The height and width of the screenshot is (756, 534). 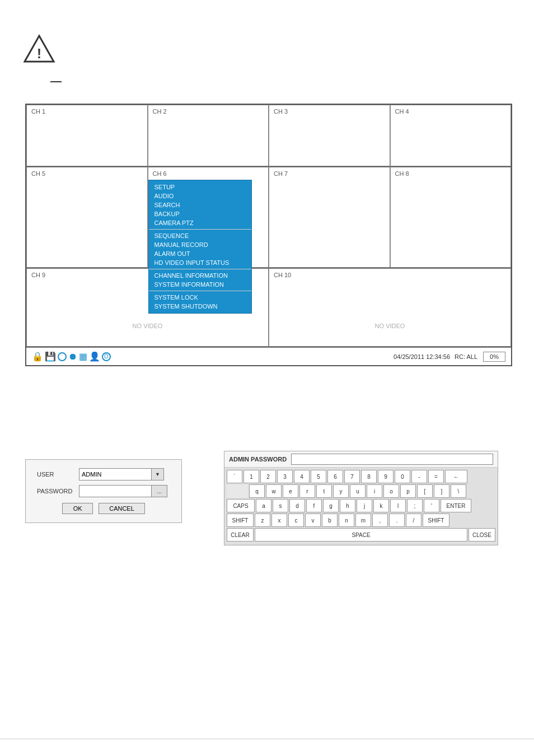 I want to click on key-minus: -, so click(x=419, y=477).